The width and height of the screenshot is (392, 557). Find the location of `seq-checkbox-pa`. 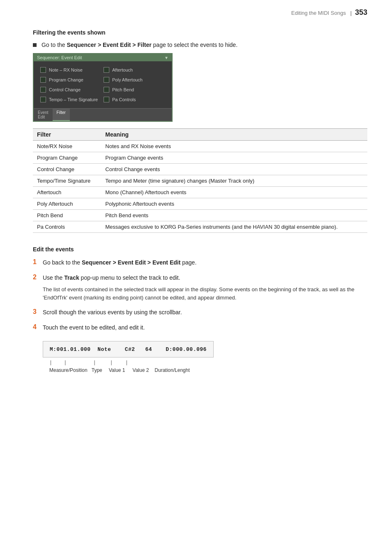

seq-checkbox-pa is located at coordinates (106, 100).